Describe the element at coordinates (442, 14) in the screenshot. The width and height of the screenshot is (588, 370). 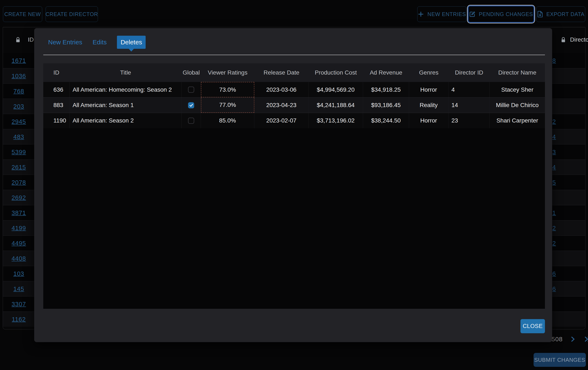
I see `new-entries-button: NEW ENTRIES` at that location.